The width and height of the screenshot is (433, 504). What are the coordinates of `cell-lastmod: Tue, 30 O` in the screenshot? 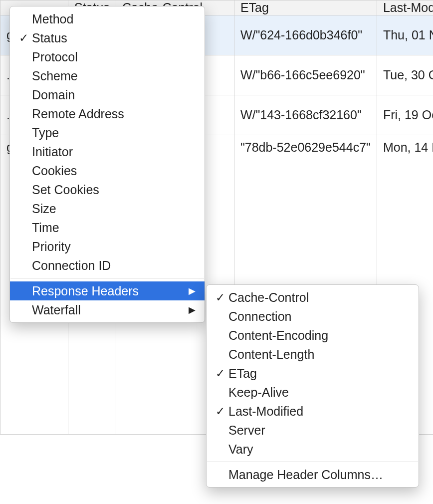 It's located at (405, 75).